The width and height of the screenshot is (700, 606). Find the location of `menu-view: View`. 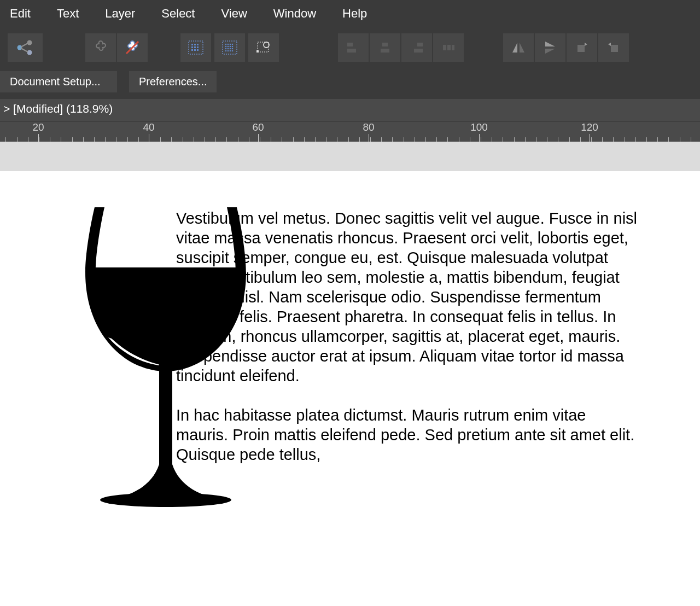

menu-view: View is located at coordinates (234, 14).